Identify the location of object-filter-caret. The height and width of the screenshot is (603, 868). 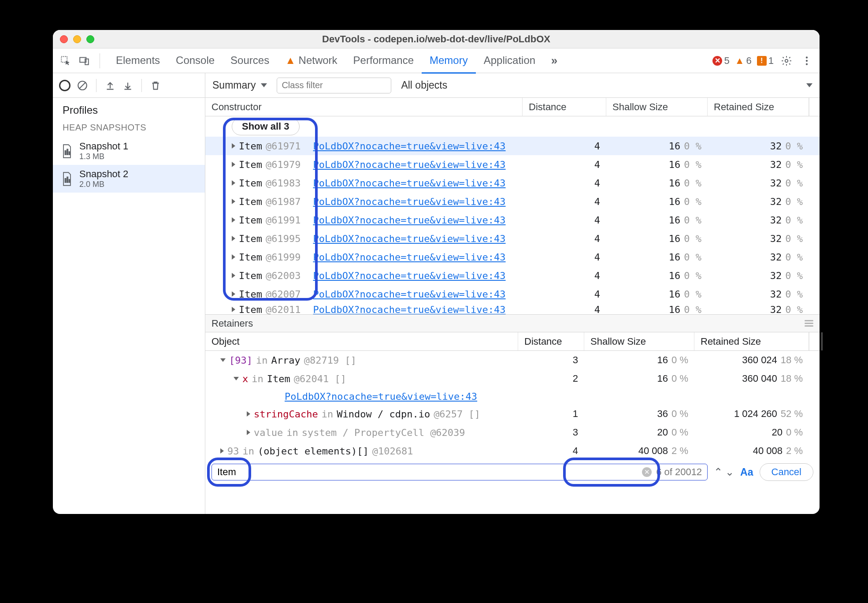
(809, 86).